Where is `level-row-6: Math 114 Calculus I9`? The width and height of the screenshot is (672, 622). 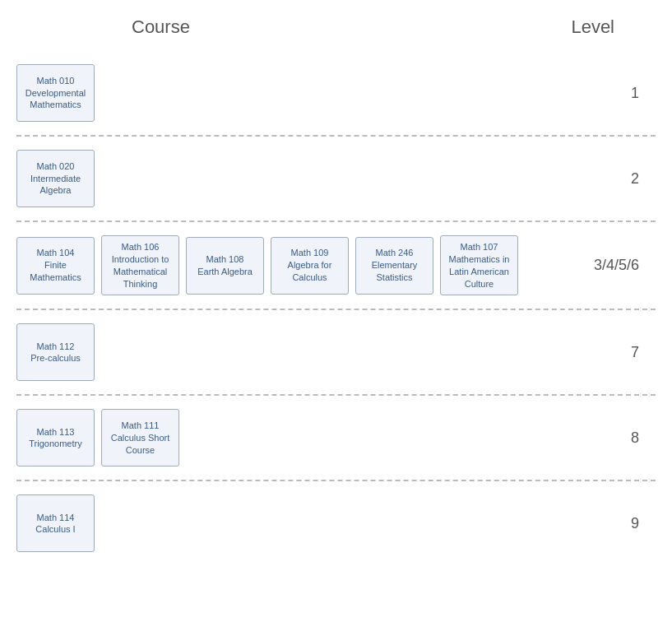 level-row-6: Math 114 Calculus I9 is located at coordinates (336, 523).